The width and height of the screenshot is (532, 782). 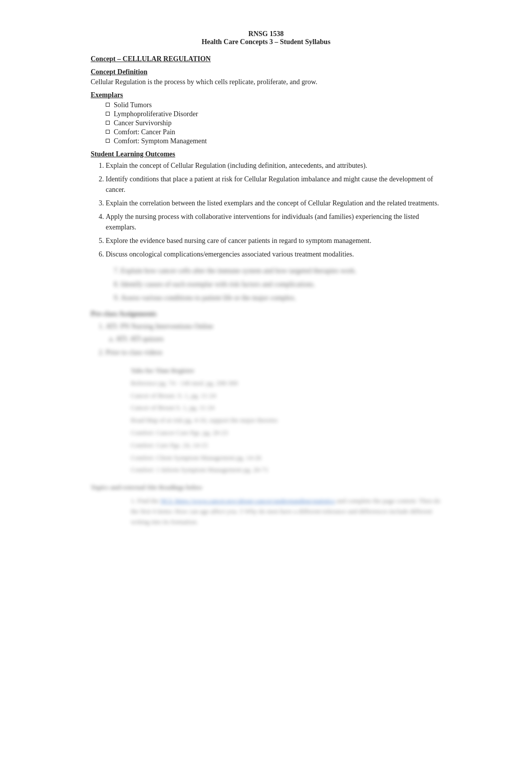 What do you see at coordinates (266, 314) in the screenshot?
I see `preclass-heading: Pre-class Assignments` at bounding box center [266, 314].